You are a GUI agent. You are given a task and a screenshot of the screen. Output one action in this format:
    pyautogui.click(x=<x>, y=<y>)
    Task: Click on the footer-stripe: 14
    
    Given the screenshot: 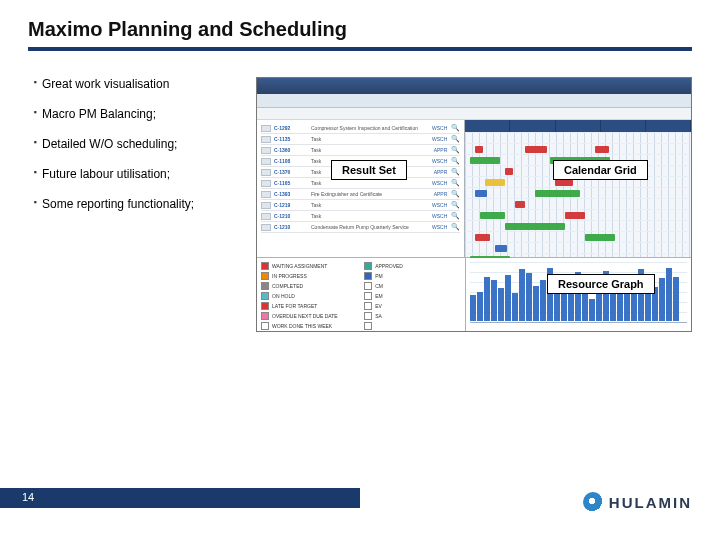 What is the action you would take?
    pyautogui.click(x=180, y=498)
    